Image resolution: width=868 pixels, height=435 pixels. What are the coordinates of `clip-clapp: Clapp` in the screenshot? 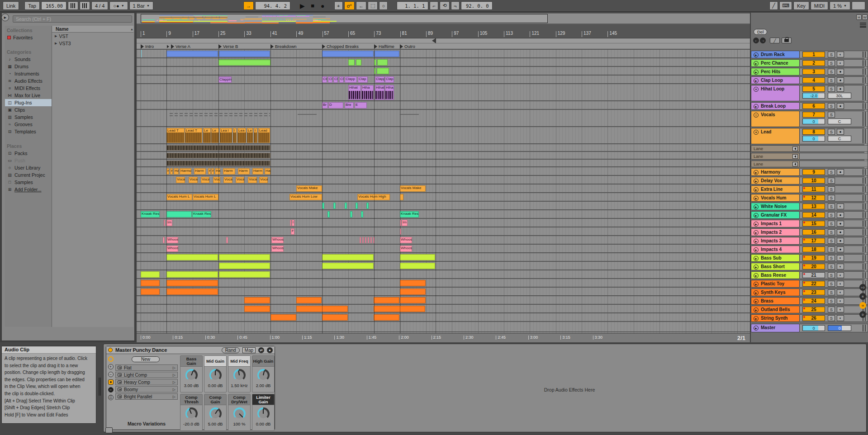 It's located at (351, 80).